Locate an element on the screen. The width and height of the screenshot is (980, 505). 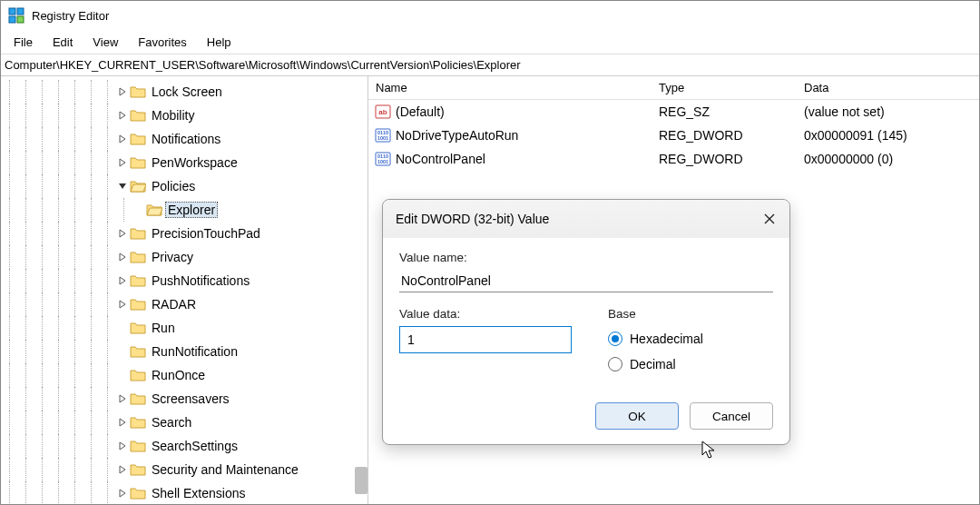
tree-item: RunNotification is located at coordinates (184, 352).